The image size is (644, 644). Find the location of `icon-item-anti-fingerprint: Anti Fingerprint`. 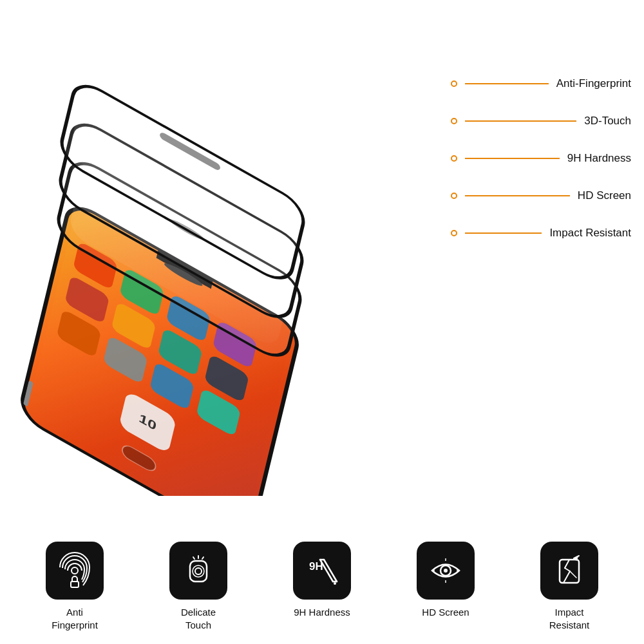

icon-item-anti-fingerprint: Anti Fingerprint is located at coordinates (75, 586).